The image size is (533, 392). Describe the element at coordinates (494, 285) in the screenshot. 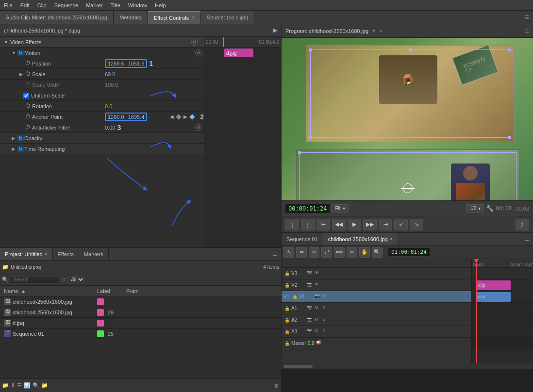

I see `clip-djpg-v2: d.jp` at that location.